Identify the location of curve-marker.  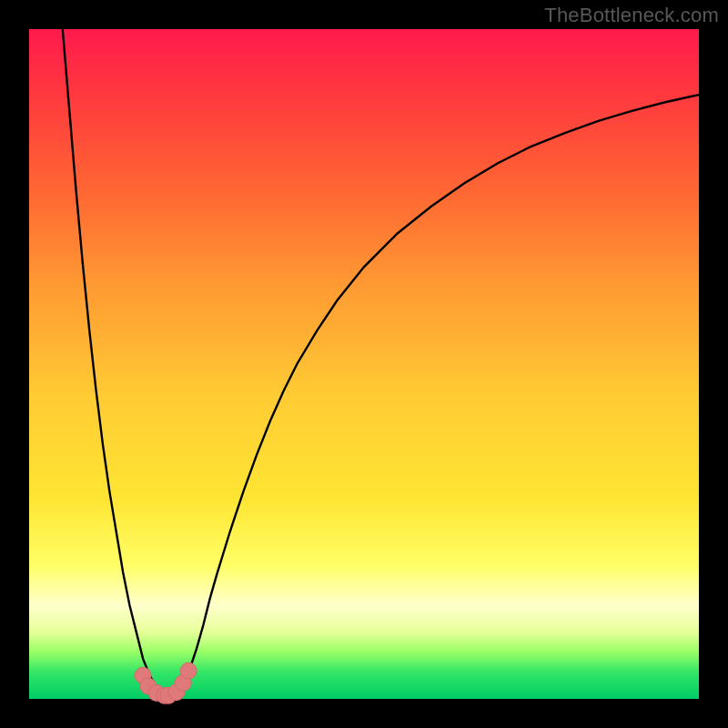
(188, 671).